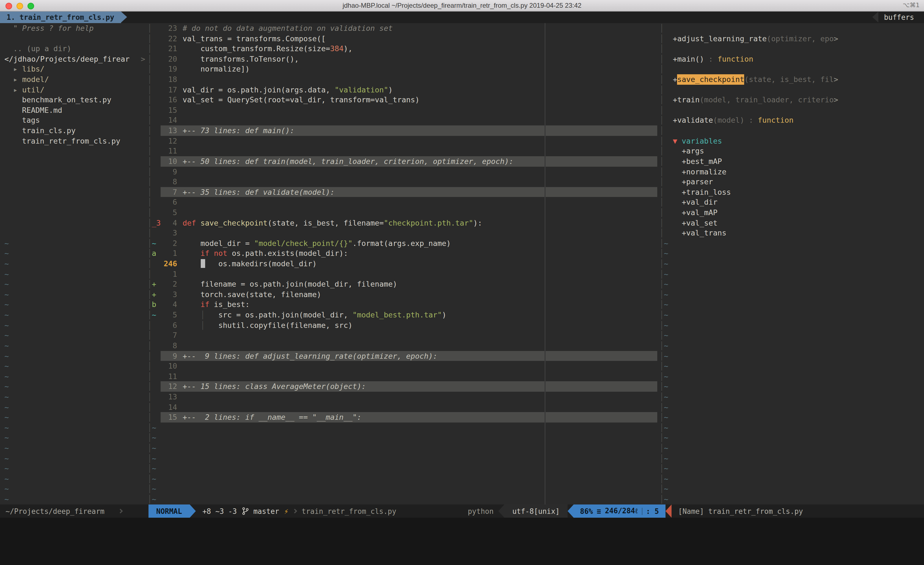  Describe the element at coordinates (74, 89) in the screenshot. I see `tree-dir-item: ▸ util/` at that location.